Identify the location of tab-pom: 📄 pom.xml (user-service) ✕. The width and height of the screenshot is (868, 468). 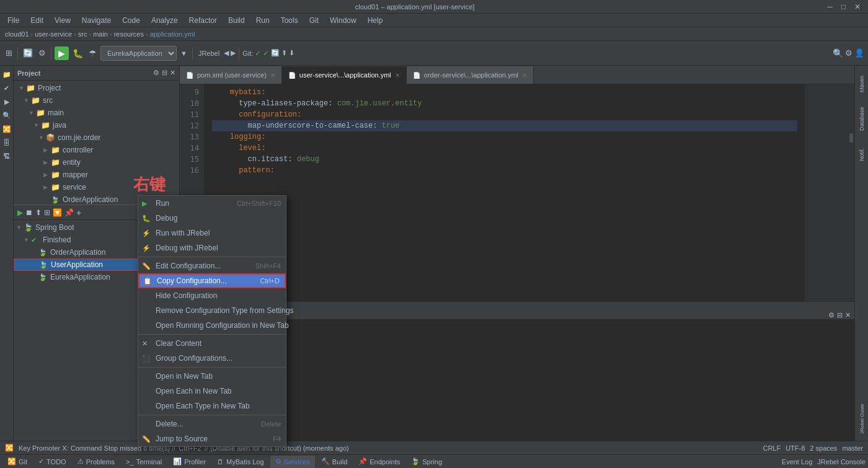
(231, 75).